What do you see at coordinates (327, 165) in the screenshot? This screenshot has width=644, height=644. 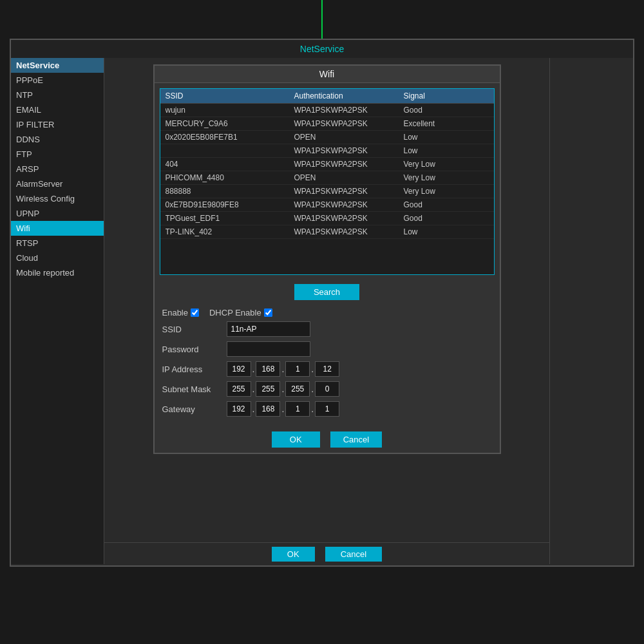 I see `wifi-row: 404WPA1PSKWPA2PSKVery Low` at bounding box center [327, 165].